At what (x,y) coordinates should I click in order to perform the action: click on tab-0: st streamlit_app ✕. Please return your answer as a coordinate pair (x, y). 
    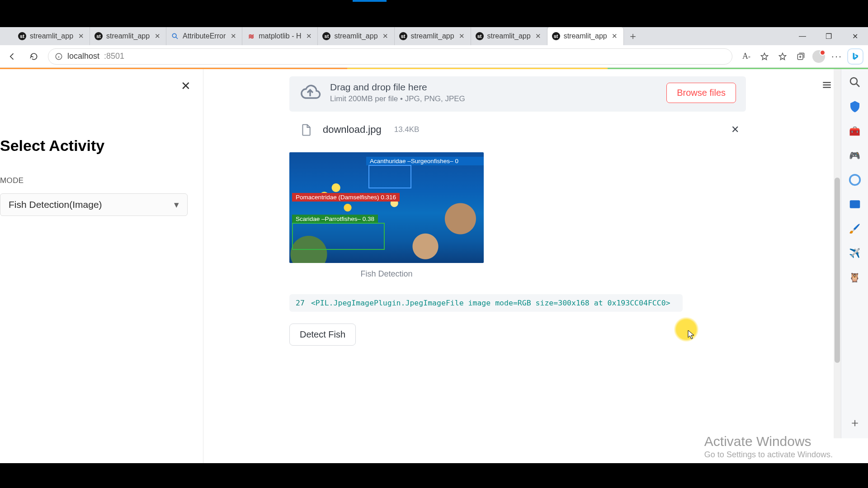
    Looking at the image, I should click on (52, 36).